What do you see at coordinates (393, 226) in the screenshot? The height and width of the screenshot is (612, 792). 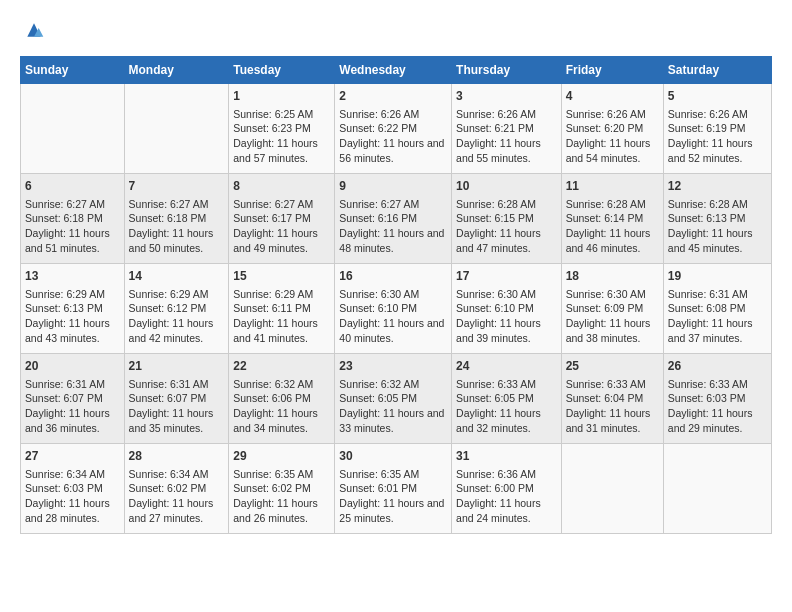 I see `cell-info: Sunrise: 6:27 AMSunset: 6:16 PMDaylight:…` at bounding box center [393, 226].